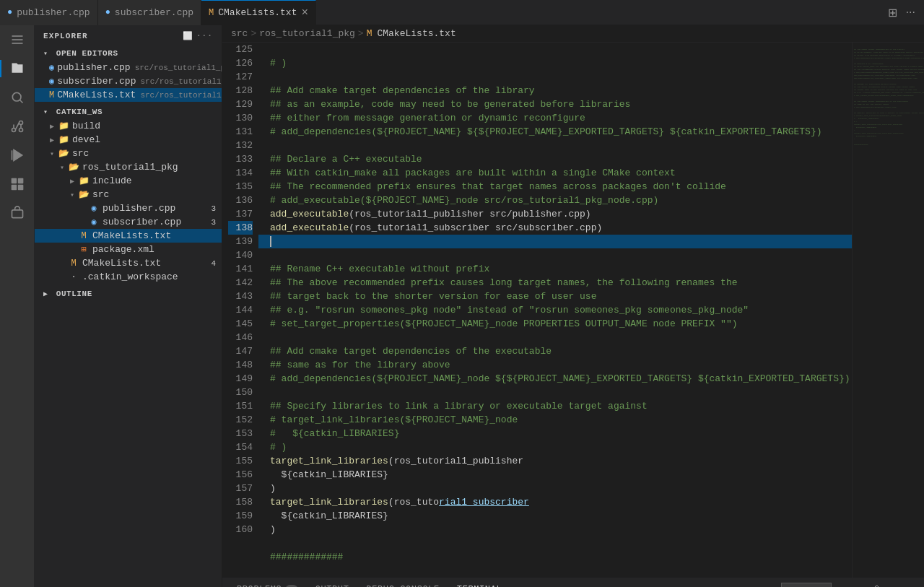  I want to click on tree-item-cmakelists-root: M CMakeLists.txt 4, so click(128, 263).